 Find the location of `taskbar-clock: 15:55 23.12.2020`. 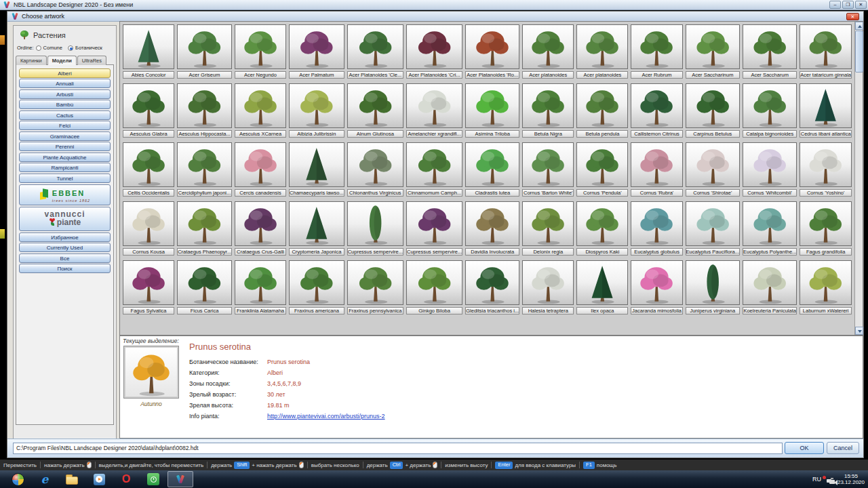

taskbar-clock: 15:55 23.12.2020 is located at coordinates (851, 479).